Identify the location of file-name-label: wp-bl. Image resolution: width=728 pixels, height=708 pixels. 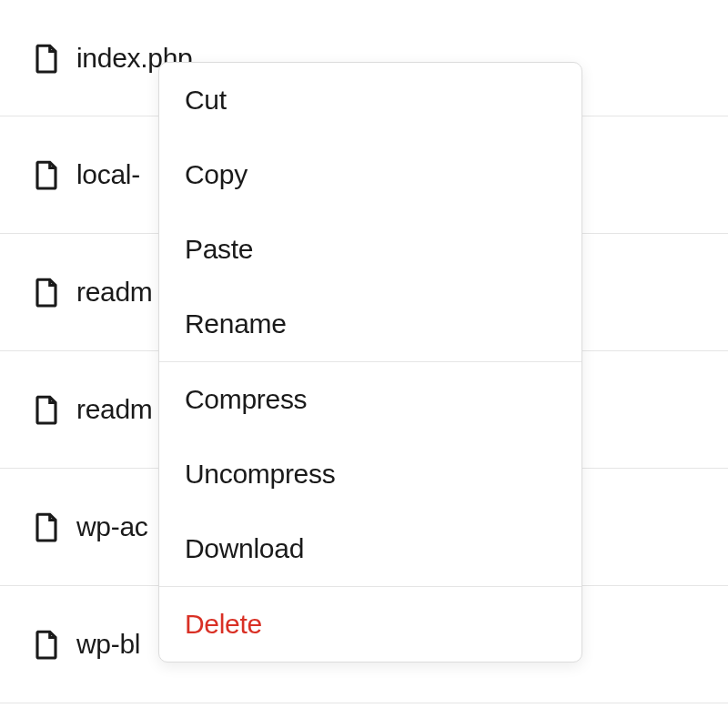
(108, 644).